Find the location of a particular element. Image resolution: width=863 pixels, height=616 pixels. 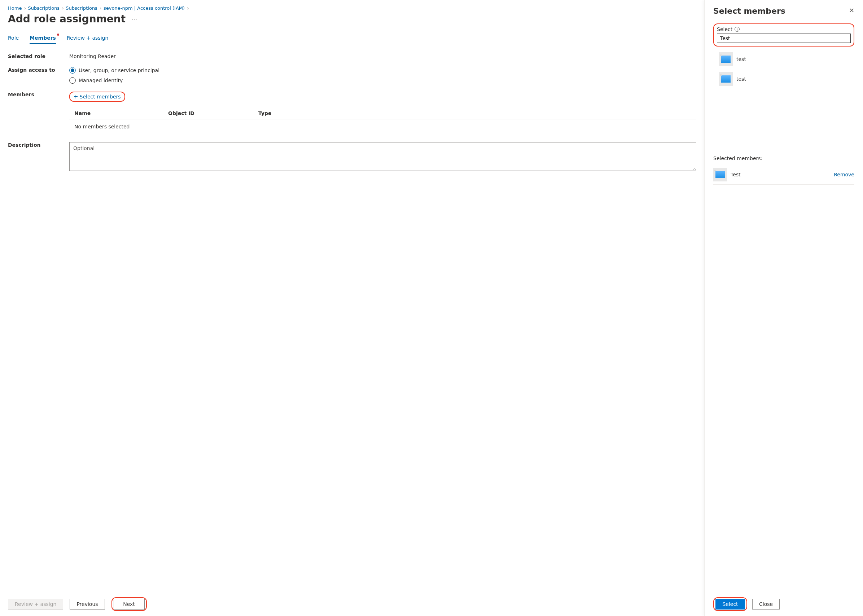

search-label: Select is located at coordinates (725, 29).